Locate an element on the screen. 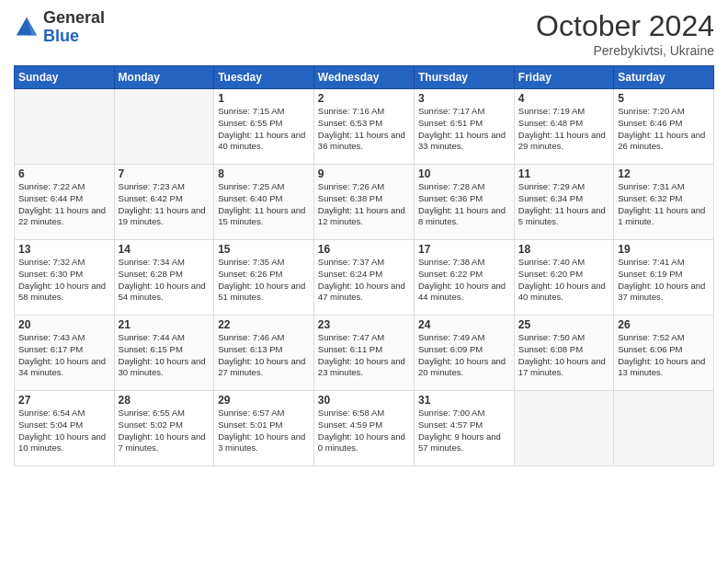 The height and width of the screenshot is (563, 728). calendar-header-row: Sunday Monday Tuesday Wednesday Thursday… is located at coordinates (364, 77).